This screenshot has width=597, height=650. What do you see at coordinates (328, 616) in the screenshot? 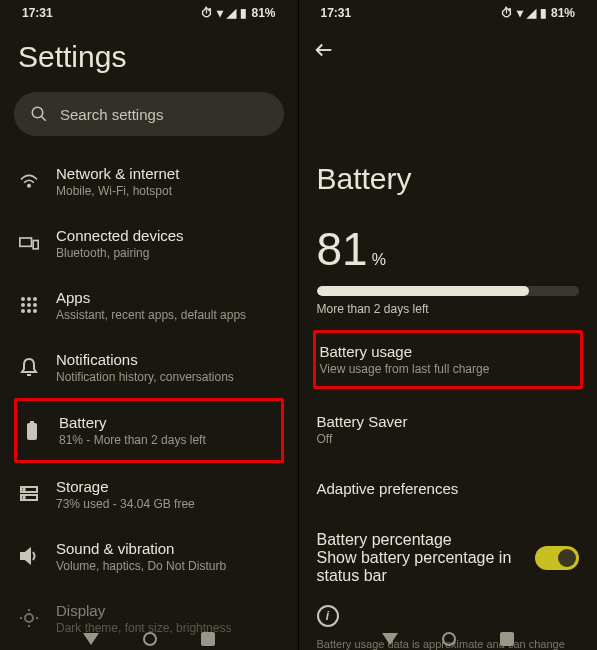
I see `info-icon: i` at bounding box center [328, 616].